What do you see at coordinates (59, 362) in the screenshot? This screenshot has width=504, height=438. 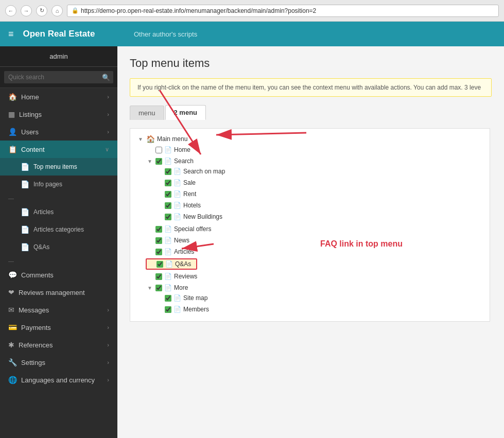 I see `sidebar-item-settings: 🔧 Settings ›` at bounding box center [59, 362].